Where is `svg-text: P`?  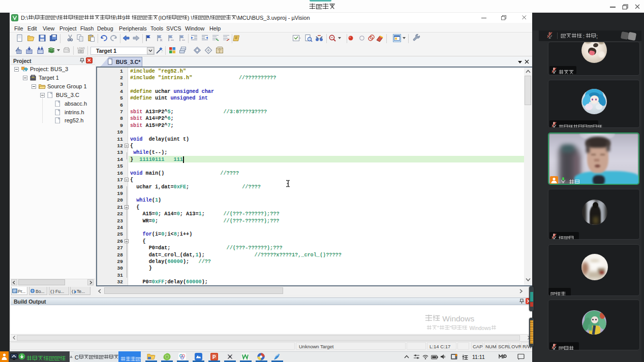 svg-text: P is located at coordinates (214, 357).